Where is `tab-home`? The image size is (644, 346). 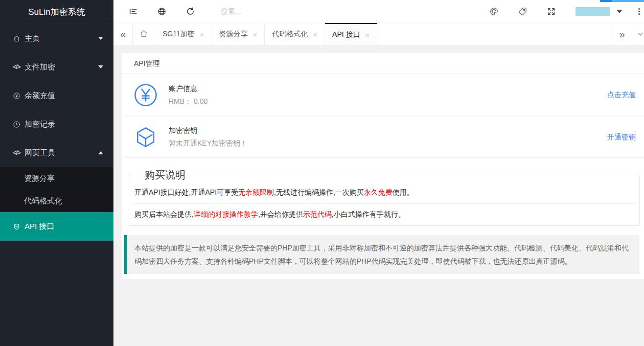 tab-home is located at coordinates (144, 34).